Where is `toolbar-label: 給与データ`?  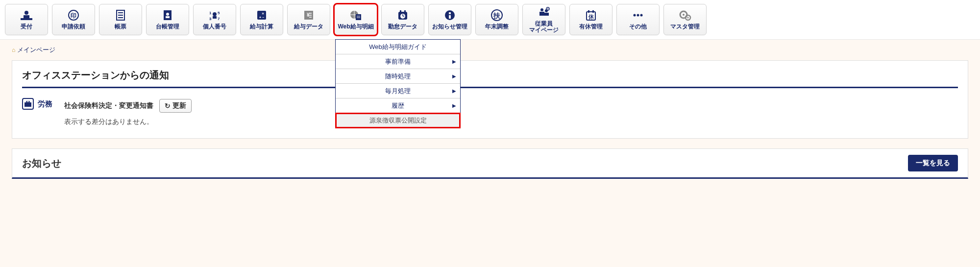 toolbar-label: 給与データ is located at coordinates (309, 26).